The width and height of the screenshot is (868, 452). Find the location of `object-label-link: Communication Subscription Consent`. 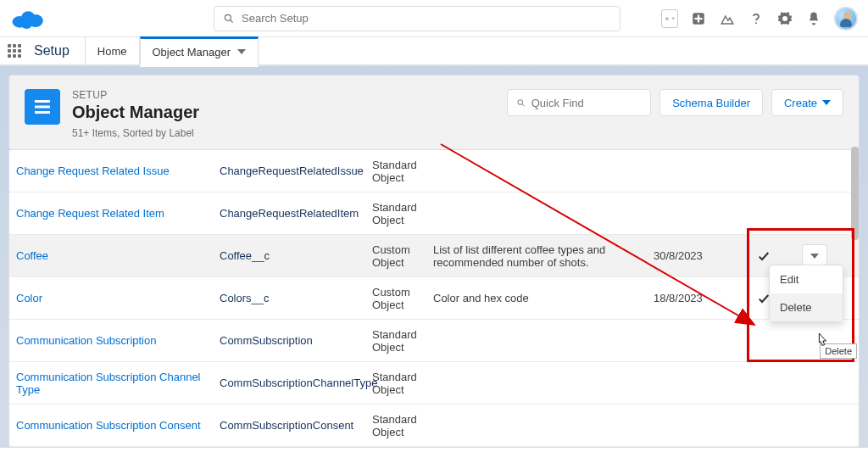

object-label-link: Communication Subscription Consent is located at coordinates (118, 426).